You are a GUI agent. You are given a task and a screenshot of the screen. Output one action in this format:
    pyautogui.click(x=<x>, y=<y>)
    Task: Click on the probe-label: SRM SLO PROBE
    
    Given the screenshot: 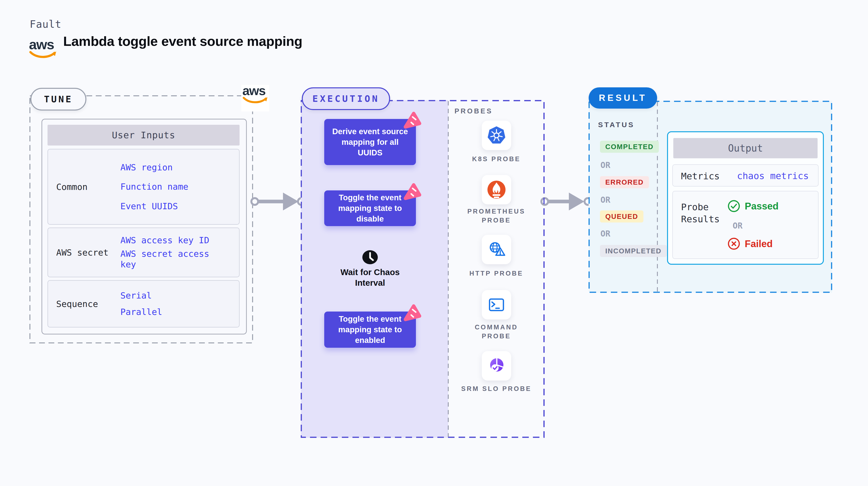 What is the action you would take?
    pyautogui.click(x=496, y=389)
    